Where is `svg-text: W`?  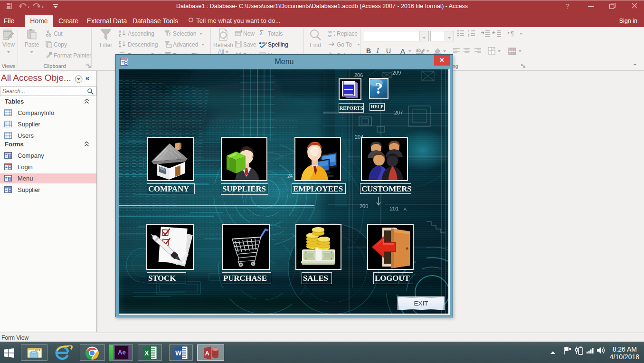 svg-text: W is located at coordinates (179, 353).